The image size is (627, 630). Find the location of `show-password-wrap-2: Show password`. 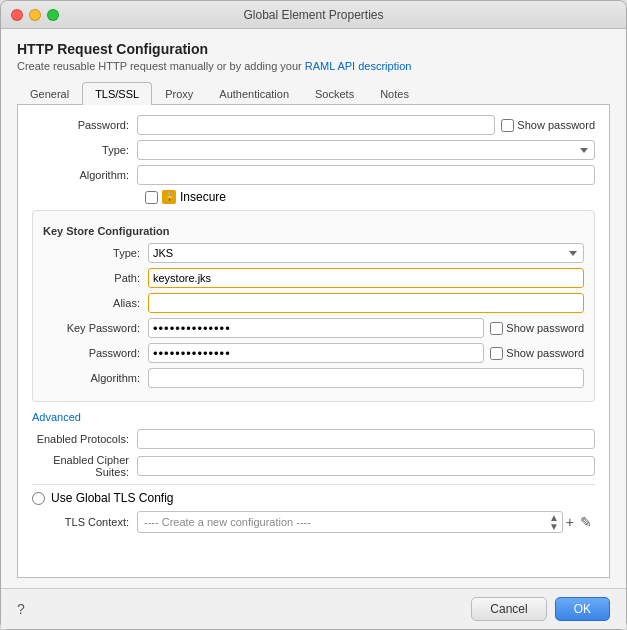

show-password-wrap-2: Show password is located at coordinates (537, 328).